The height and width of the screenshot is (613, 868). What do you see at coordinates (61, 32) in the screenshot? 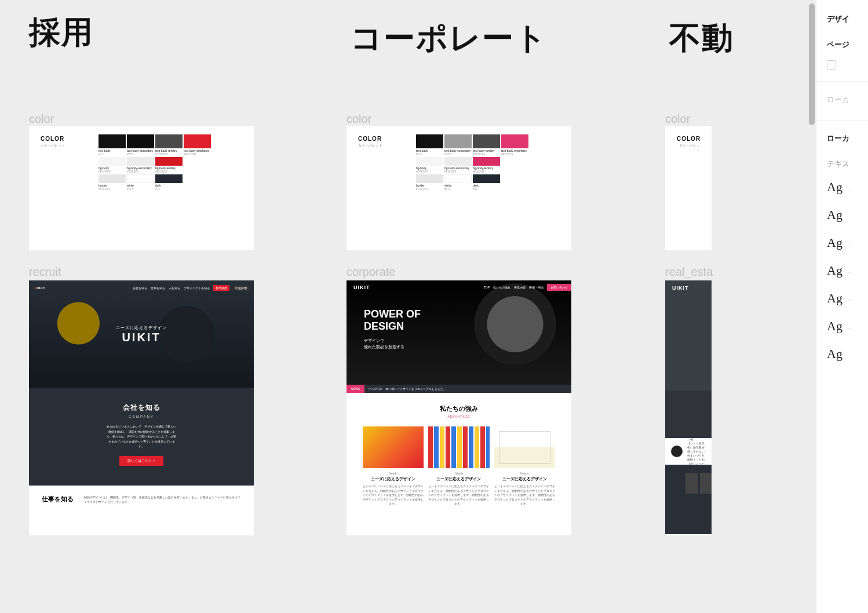
I see `section-heading-recruit: 採用` at bounding box center [61, 32].